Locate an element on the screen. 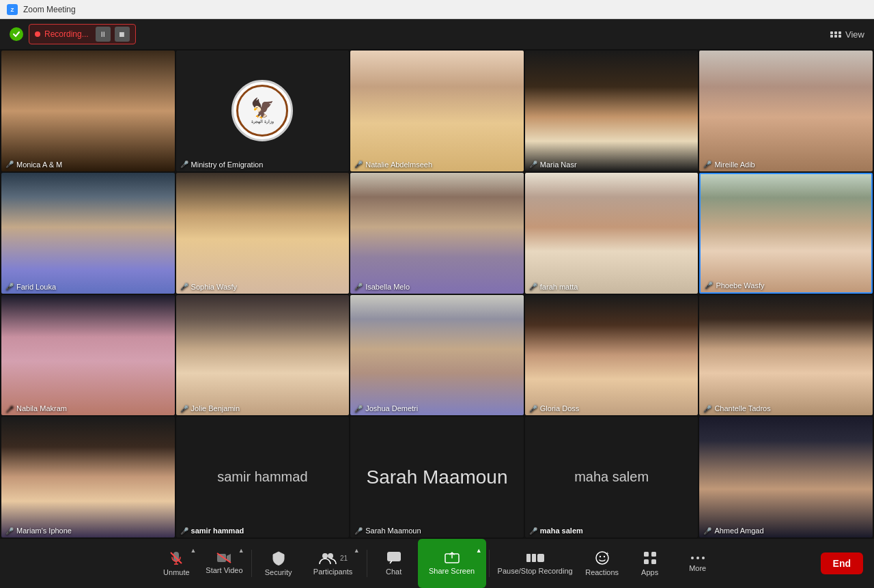 This screenshot has height=588, width=874. mute-icon-7: 🎤 is located at coordinates (184, 287).